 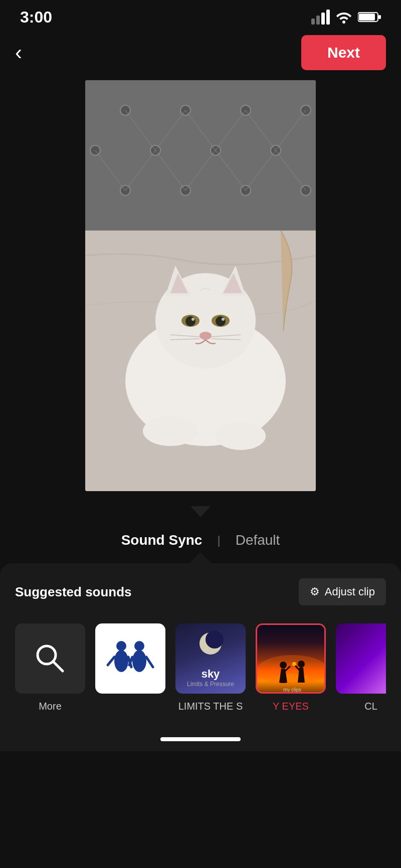 I want to click on suggested-sounds-header: Suggested sounds ⚙ Adjust clip, so click(x=200, y=592).